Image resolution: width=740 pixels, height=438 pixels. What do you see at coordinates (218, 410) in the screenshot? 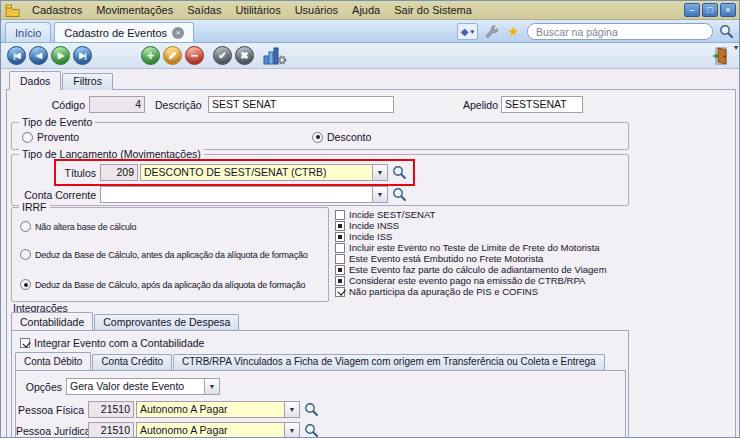
I see `pessoa-fisica-combo: Autonomo A Pagar ▼` at bounding box center [218, 410].